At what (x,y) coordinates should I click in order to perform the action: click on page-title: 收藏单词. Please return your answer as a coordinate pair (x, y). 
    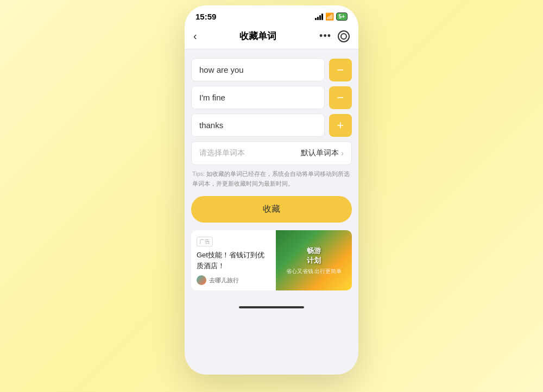
    Looking at the image, I should click on (258, 36).